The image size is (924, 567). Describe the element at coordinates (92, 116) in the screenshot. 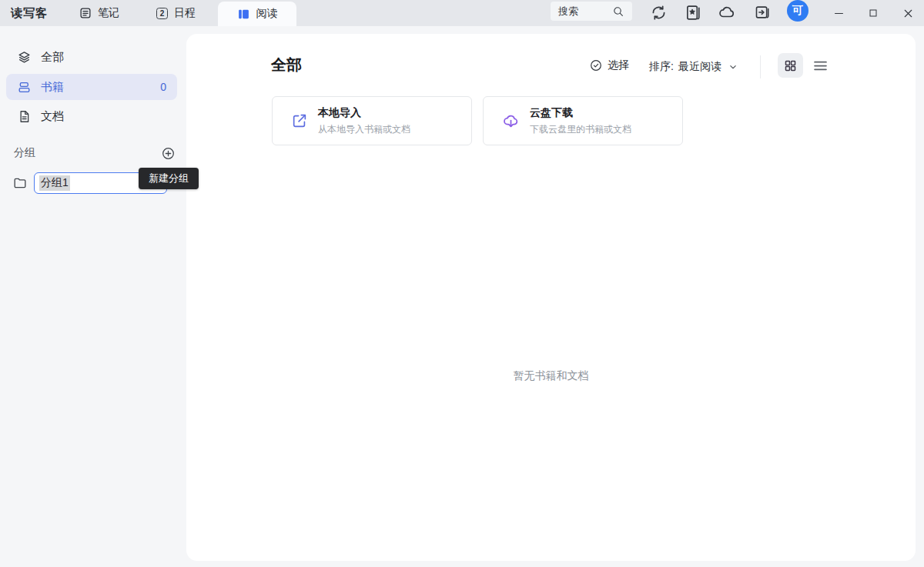

I see `sidebar-item-docs: 文档` at that location.